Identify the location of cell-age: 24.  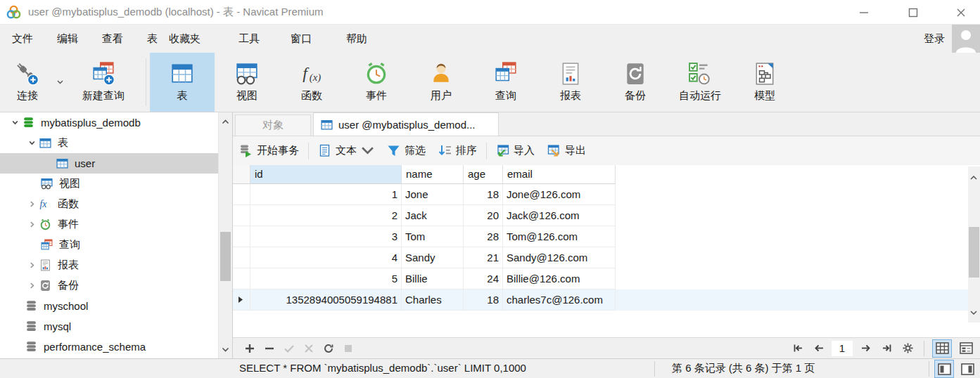
(483, 279).